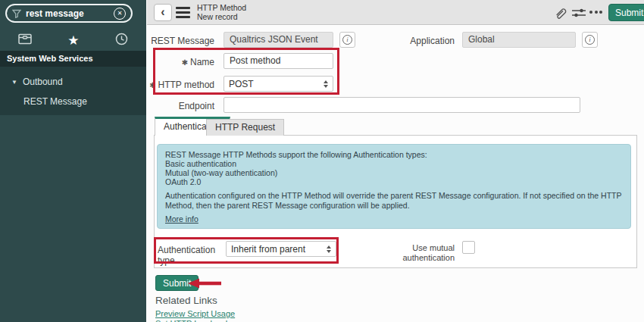  Describe the element at coordinates (279, 83) in the screenshot. I see `http-method-select: POST` at that location.